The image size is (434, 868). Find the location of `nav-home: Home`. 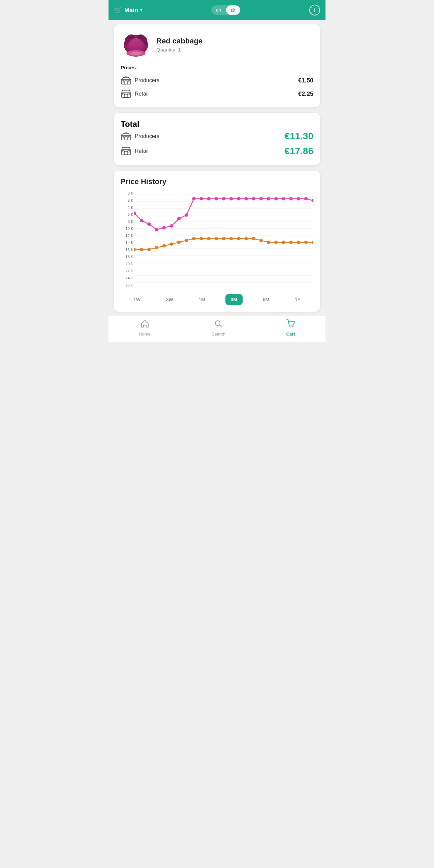

nav-home: Home is located at coordinates (145, 328).